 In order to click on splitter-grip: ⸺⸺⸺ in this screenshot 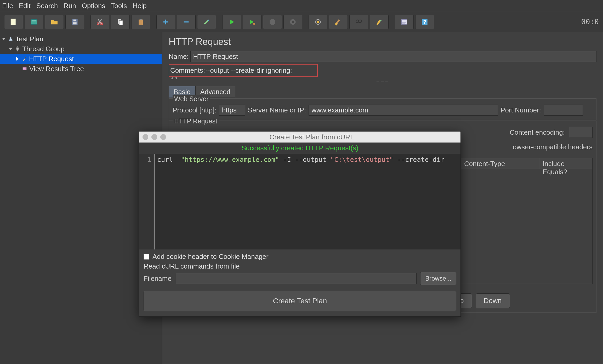, I will do `click(383, 81)`.